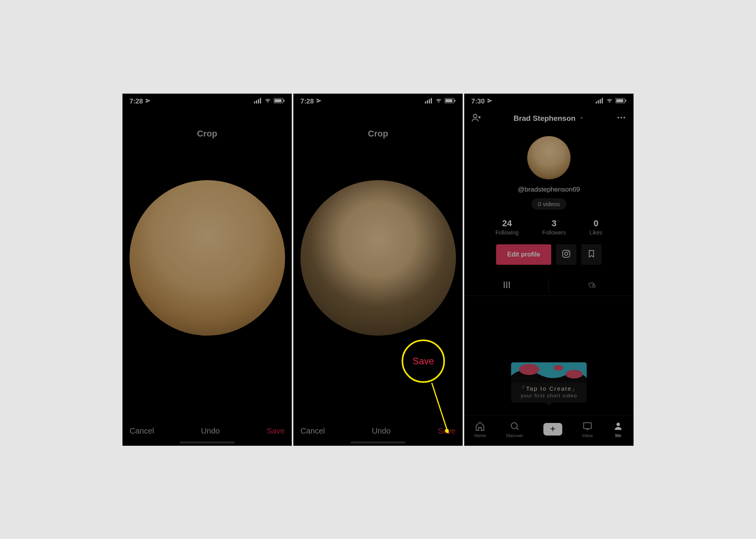 The width and height of the screenshot is (756, 539). What do you see at coordinates (549, 118) in the screenshot?
I see `account-switcher: Brad Stephenson` at bounding box center [549, 118].